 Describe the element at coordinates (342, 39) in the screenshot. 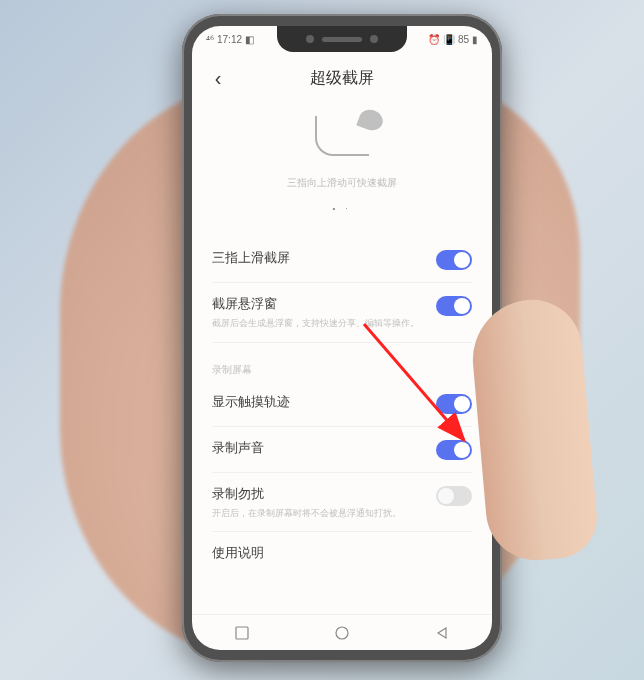

I see `notch` at that location.